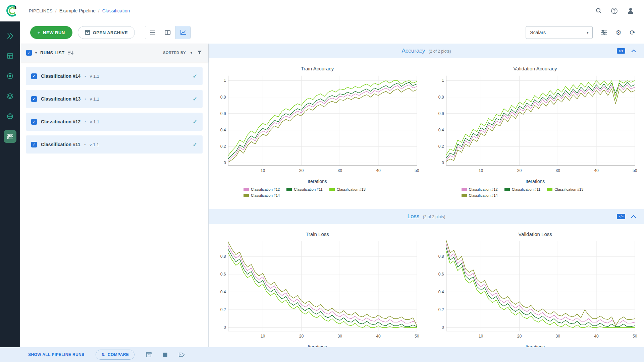 This screenshot has width=644, height=362. I want to click on svg-text: 40, so click(596, 336).